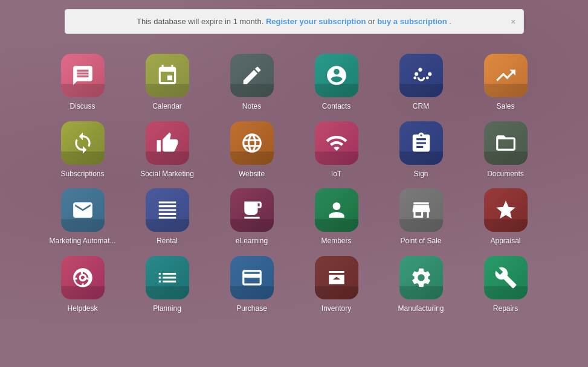 The height and width of the screenshot is (367, 588). What do you see at coordinates (505, 174) in the screenshot?
I see `documents-label: Documents` at bounding box center [505, 174].